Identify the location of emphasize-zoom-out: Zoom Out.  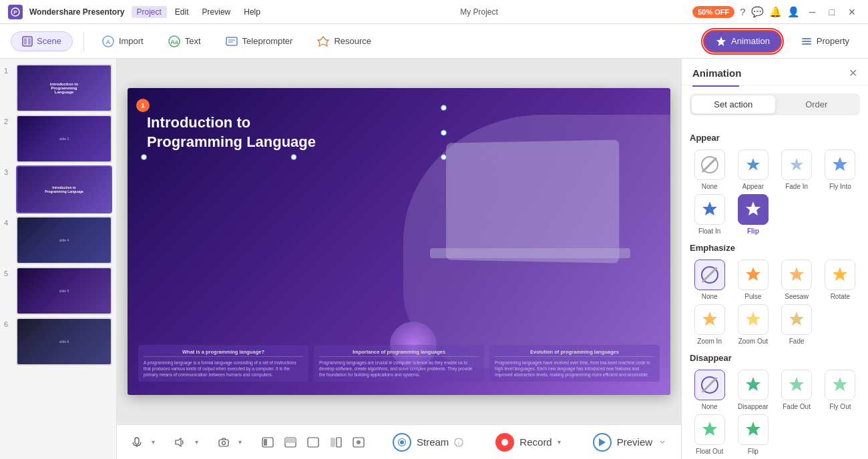
(753, 324).